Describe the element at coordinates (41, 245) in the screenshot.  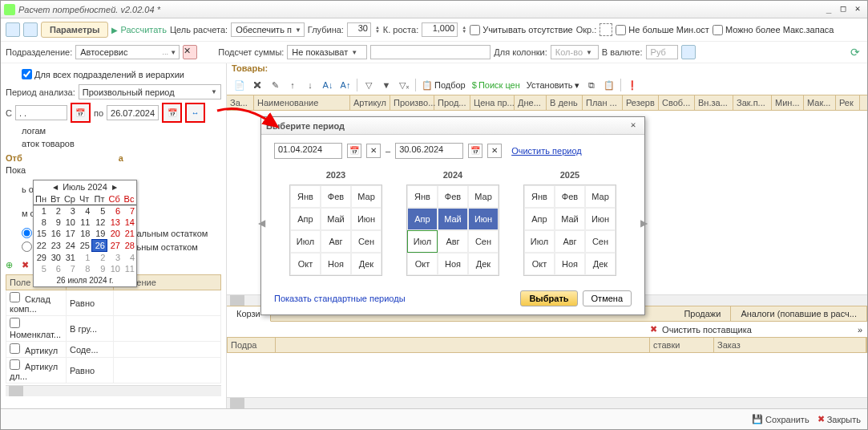
I see `calendar-day: 22` at that location.